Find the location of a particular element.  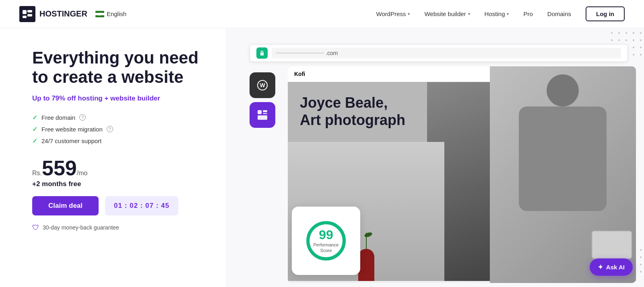

subtitle-prefix: Up to is located at coordinates (42, 98).